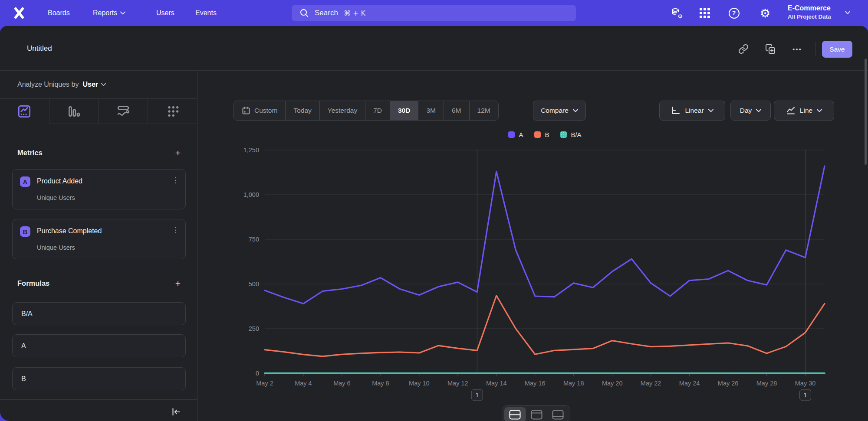 The width and height of the screenshot is (868, 421). What do you see at coordinates (19, 13) in the screenshot?
I see `mixpanel-logo` at bounding box center [19, 13].